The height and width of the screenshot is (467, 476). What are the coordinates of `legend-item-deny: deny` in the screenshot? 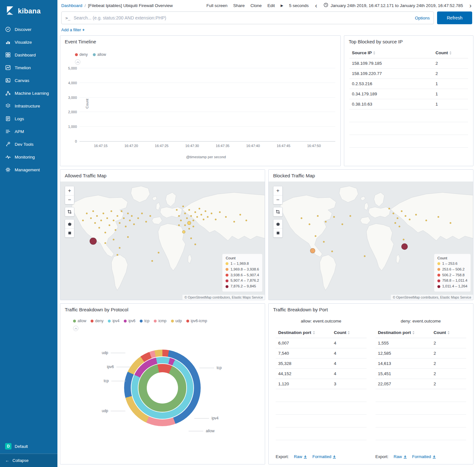 It's located at (81, 55).